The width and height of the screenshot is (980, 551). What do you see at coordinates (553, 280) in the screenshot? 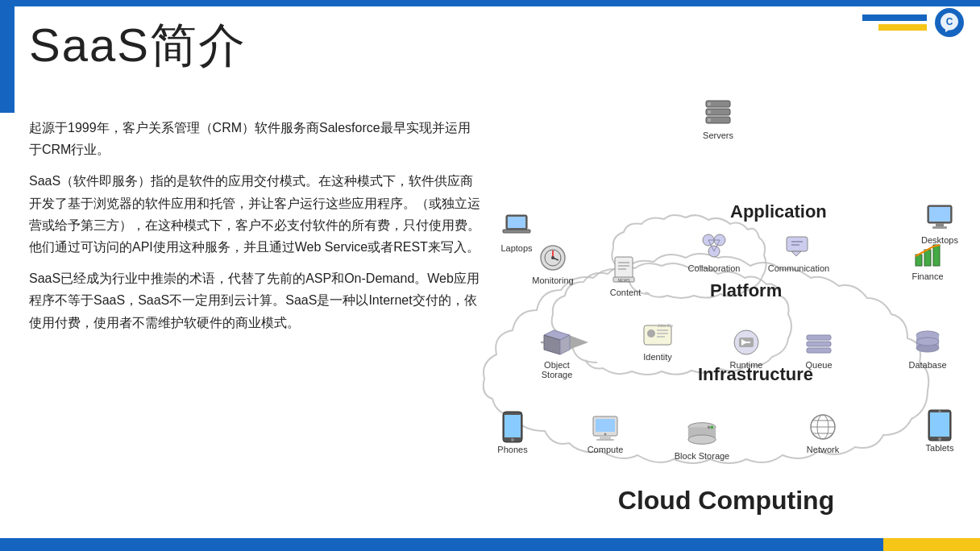
I see `monitoring-label: Monitoring` at bounding box center [553, 280].